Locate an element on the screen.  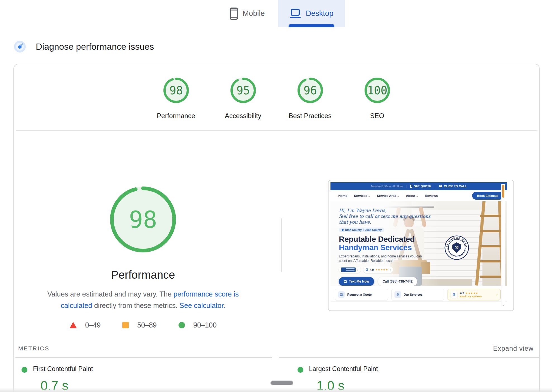
score-legend: 0–49 50–89 90–100 is located at coordinates (143, 325).